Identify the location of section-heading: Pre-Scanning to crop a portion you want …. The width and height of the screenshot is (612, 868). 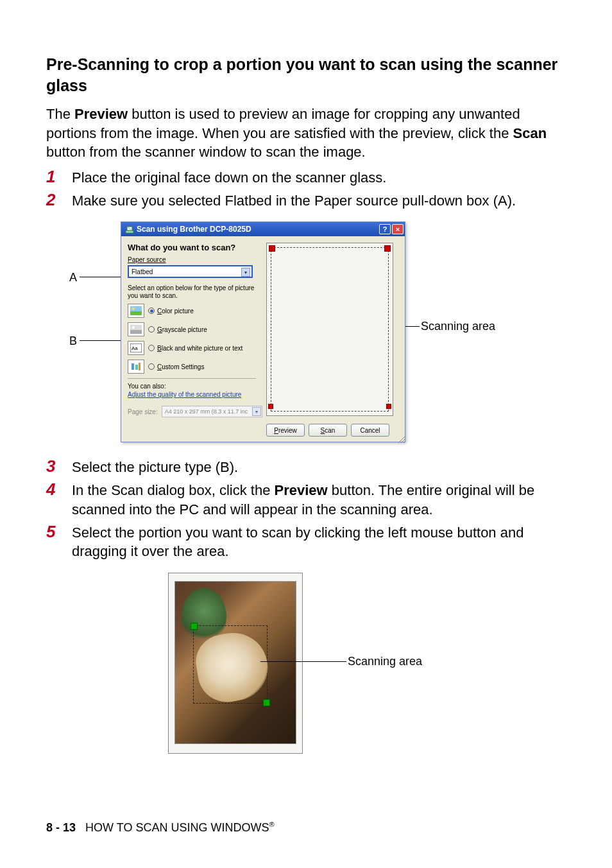
(306, 74).